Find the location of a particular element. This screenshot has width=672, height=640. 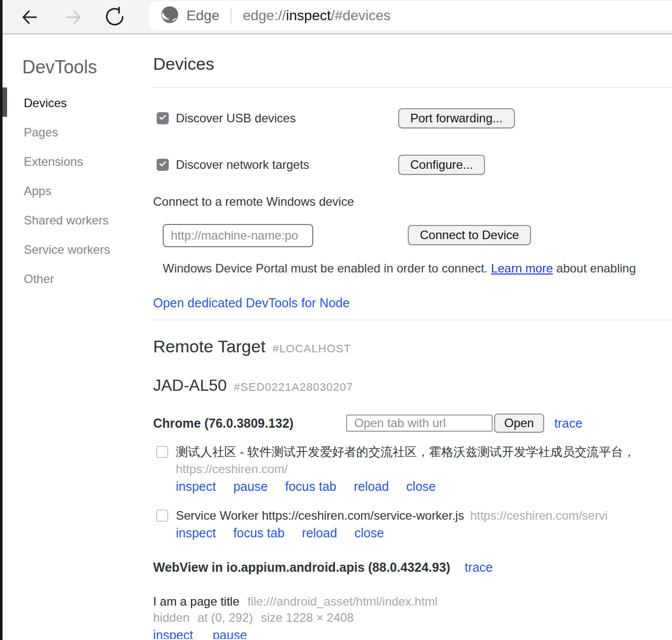

back-button is located at coordinates (29, 17).